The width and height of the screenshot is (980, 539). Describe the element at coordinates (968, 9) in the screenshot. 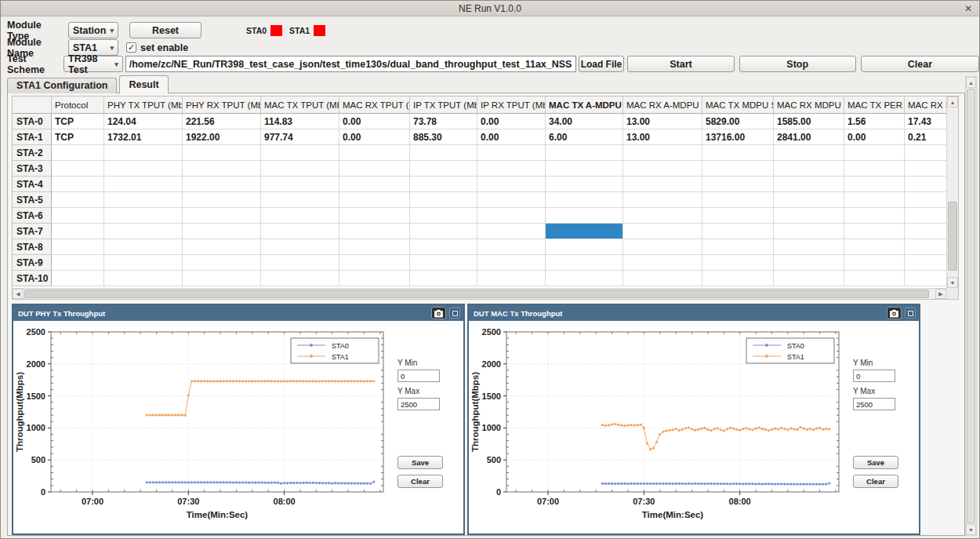

I see `close-icon: ✕` at that location.